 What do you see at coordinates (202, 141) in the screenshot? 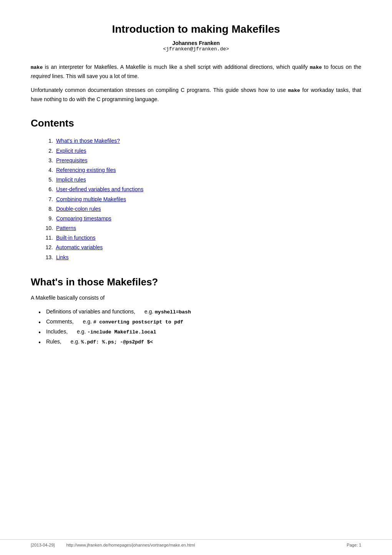
I see `toc-item-1: 1. What's in those Makefiles?` at bounding box center [202, 141].